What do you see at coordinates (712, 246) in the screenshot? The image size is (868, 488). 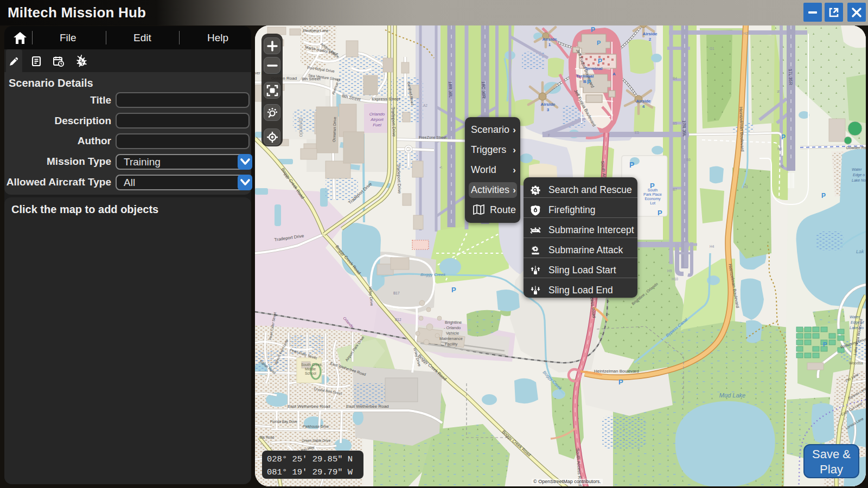 I see `svg-text: H4` at bounding box center [712, 246].